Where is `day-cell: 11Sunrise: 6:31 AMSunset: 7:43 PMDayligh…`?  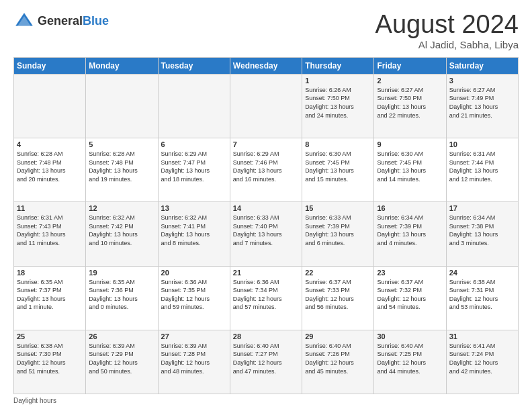
day-cell: 11Sunrise: 6:31 AMSunset: 7:43 PMDayligh… is located at coordinates (50, 234).